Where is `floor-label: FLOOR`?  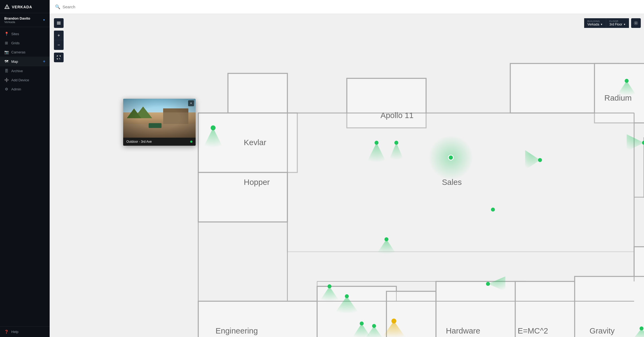
floor-label: FLOOR is located at coordinates (618, 21).